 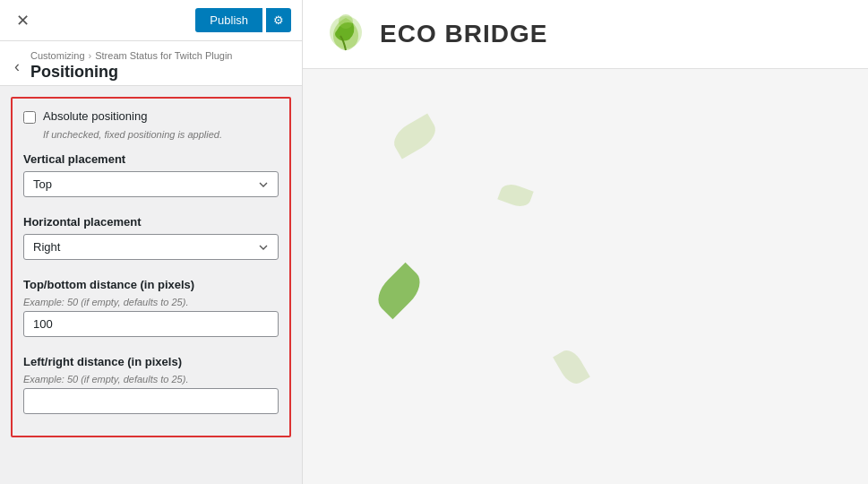 I want to click on top-bottom-input: 100, so click(x=150, y=324).